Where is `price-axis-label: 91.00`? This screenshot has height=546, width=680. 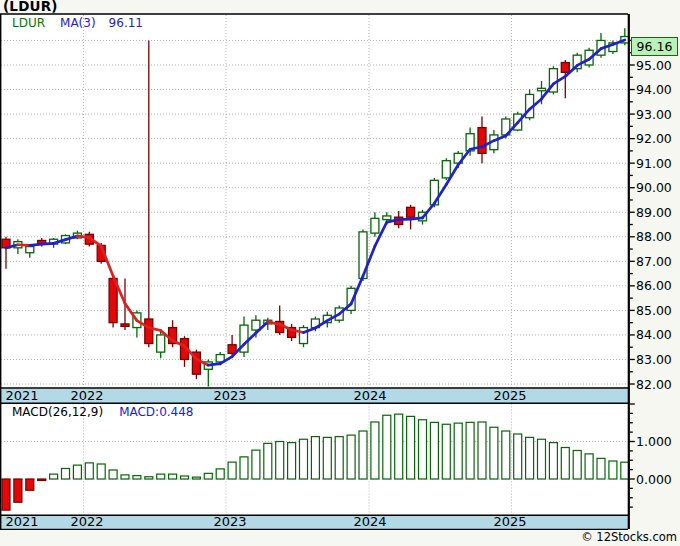 price-axis-label: 91.00 is located at coordinates (654, 164).